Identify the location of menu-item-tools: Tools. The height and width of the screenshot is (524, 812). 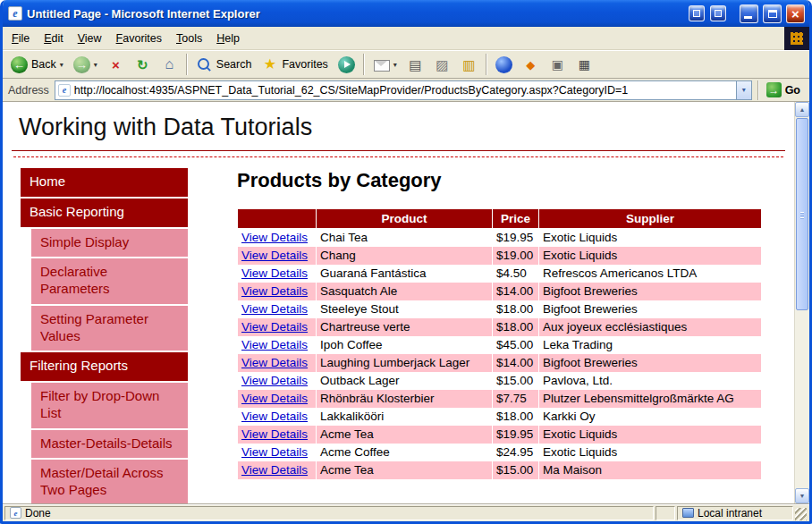
(190, 38).